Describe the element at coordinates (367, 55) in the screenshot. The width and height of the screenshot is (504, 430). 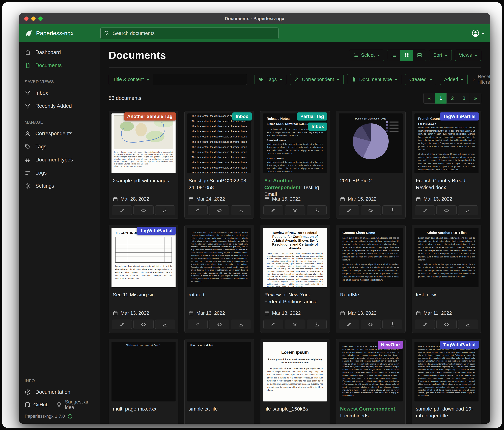
I see `select-button: Select` at that location.